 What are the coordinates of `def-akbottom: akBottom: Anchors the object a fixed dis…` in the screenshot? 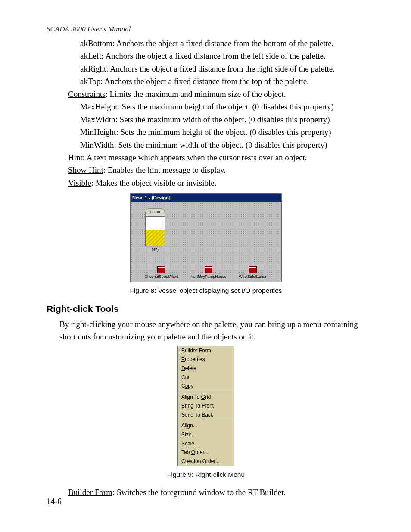 It's located at (223, 43).